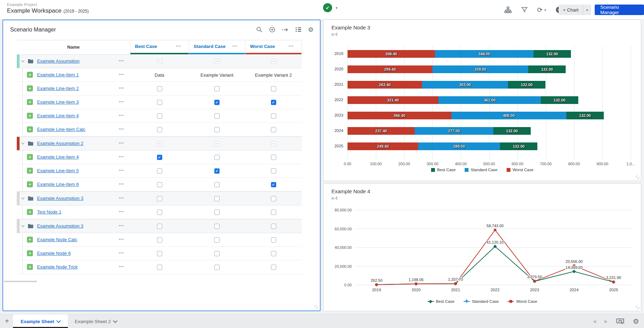 Image resolution: width=644 pixels, height=328 pixels. Describe the element at coordinates (58, 88) in the screenshot. I see `row-link: Example Line-Item 2` at that location.